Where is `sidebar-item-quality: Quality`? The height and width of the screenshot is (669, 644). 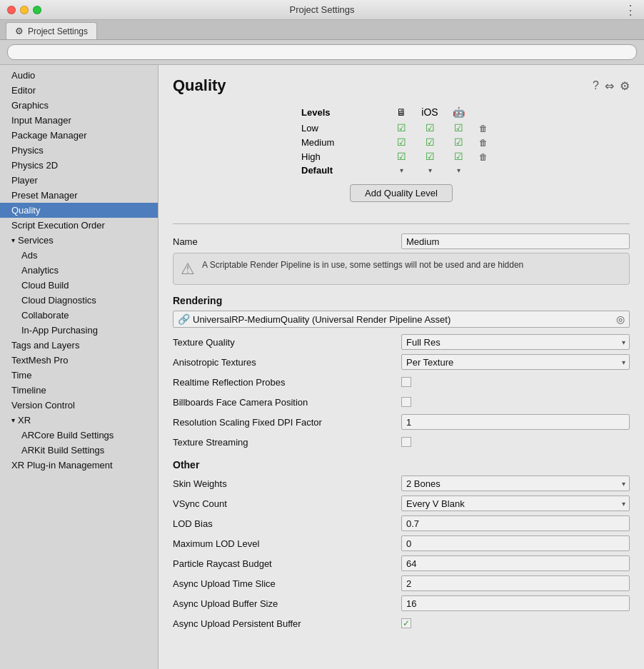 sidebar-item-quality: Quality is located at coordinates (79, 210).